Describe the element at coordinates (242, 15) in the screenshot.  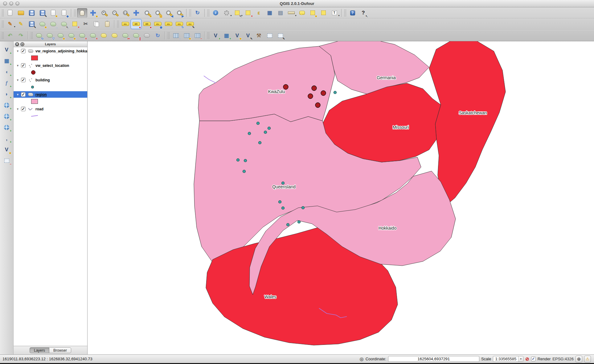
I see `select-features-dropdown-icon: ▼` at that location.